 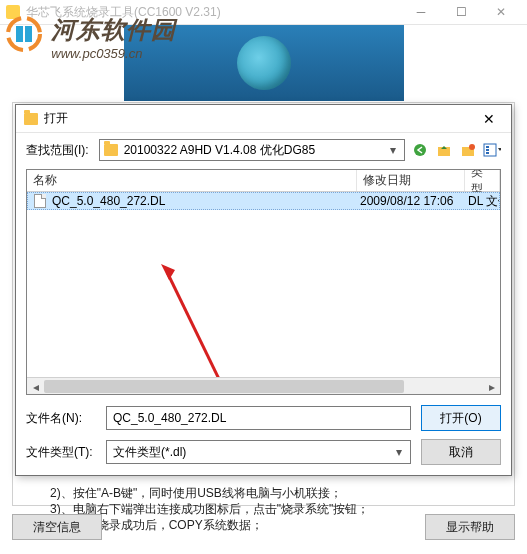 I want to click on col-name: 名称, so click(x=192, y=180).